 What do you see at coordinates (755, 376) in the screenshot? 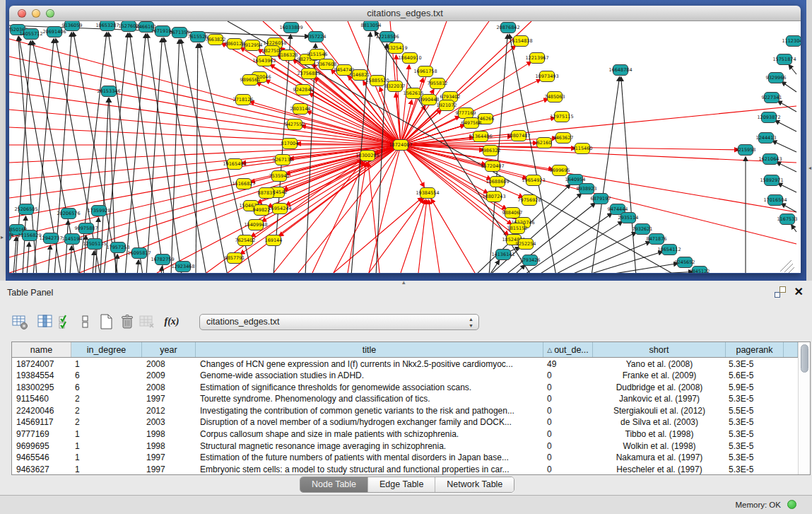
I see `table-cell: 5.6E-5` at bounding box center [755, 376].